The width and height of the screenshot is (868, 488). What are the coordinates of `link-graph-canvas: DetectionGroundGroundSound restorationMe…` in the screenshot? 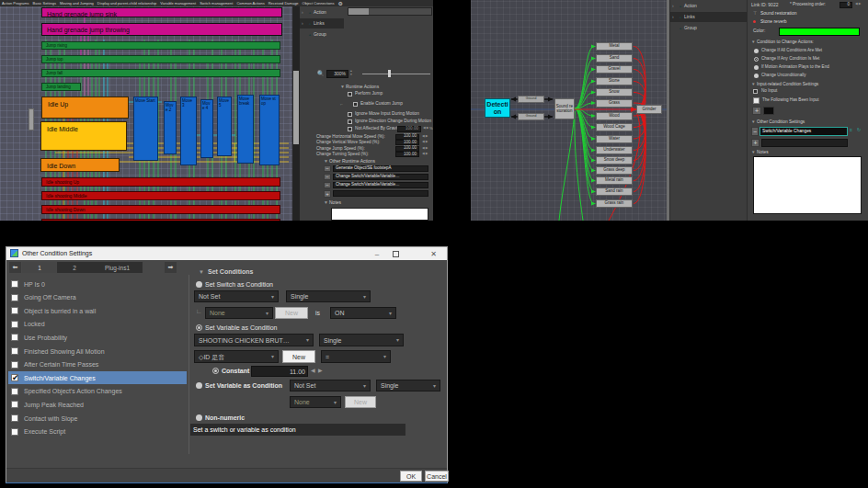 It's located at (570, 110).